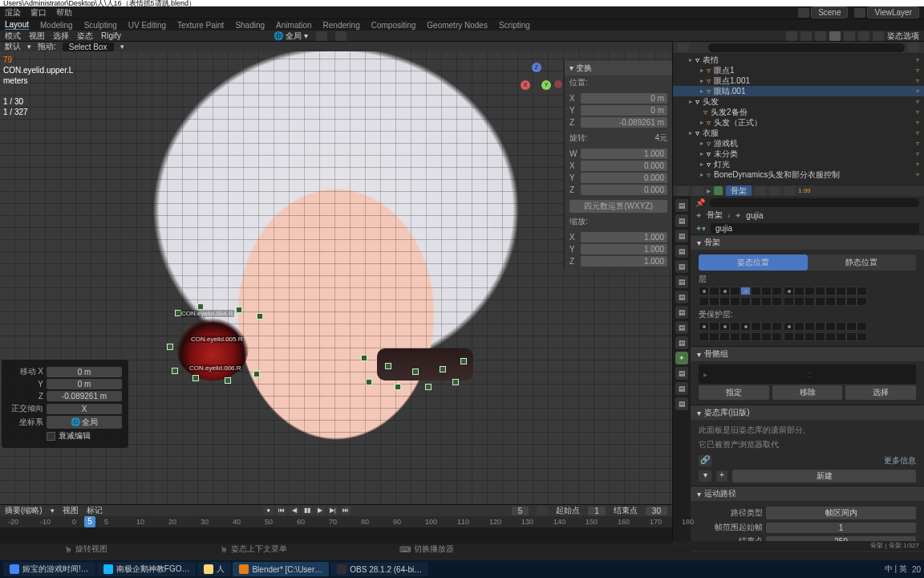  I want to click on armature-layers, so click(807, 291).